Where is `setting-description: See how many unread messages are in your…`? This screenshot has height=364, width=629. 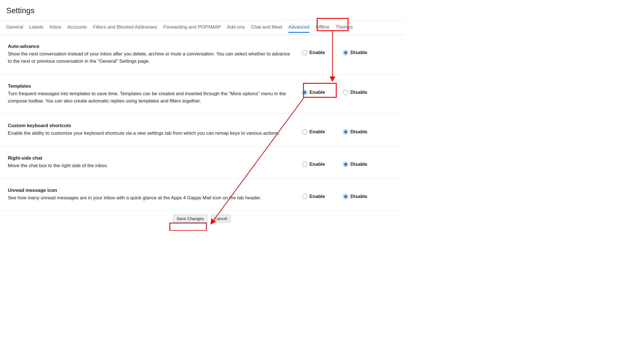 setting-description: See how many unread messages are in your… is located at coordinates (149, 198).